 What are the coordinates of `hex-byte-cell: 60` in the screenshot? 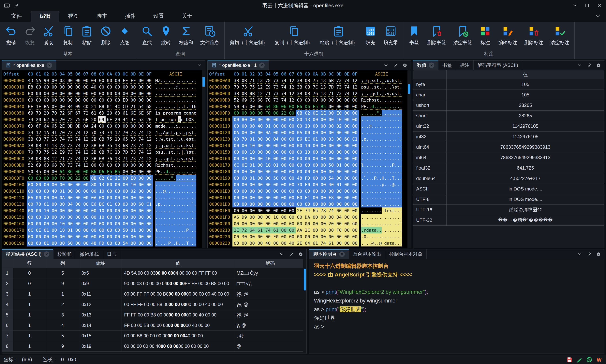 It's located at (39, 243).